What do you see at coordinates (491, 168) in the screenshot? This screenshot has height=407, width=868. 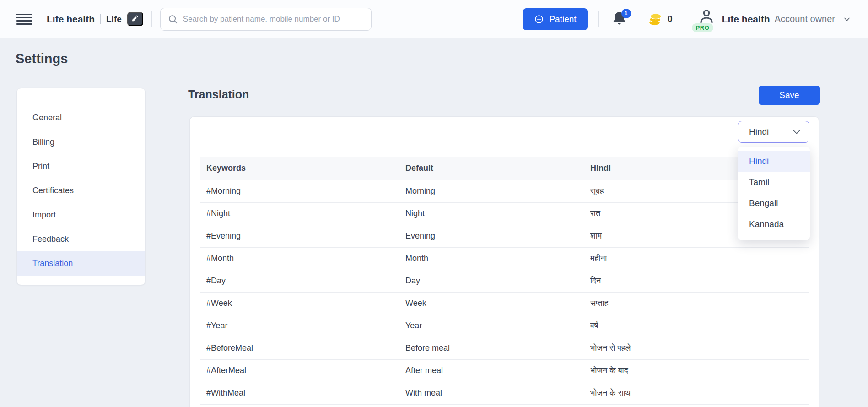 I see `column-header-default: Default` at bounding box center [491, 168].